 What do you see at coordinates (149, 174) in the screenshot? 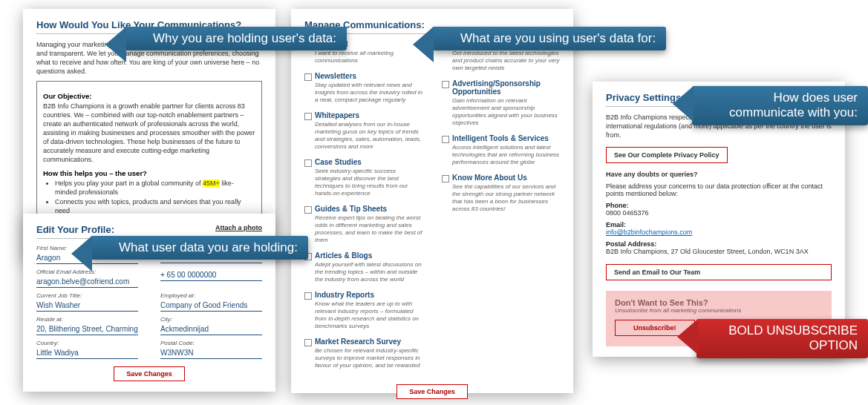
I see `helps-label: How this helps you – the user?` at bounding box center [149, 174].